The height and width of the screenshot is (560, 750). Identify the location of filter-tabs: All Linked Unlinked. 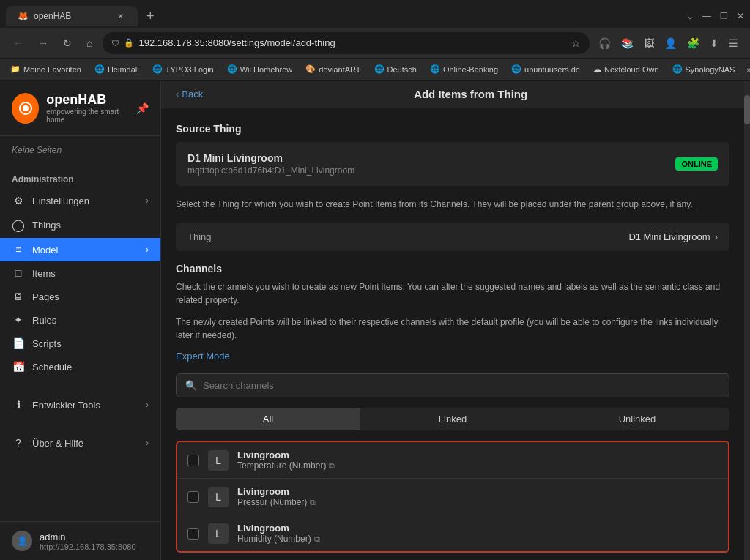
(453, 419).